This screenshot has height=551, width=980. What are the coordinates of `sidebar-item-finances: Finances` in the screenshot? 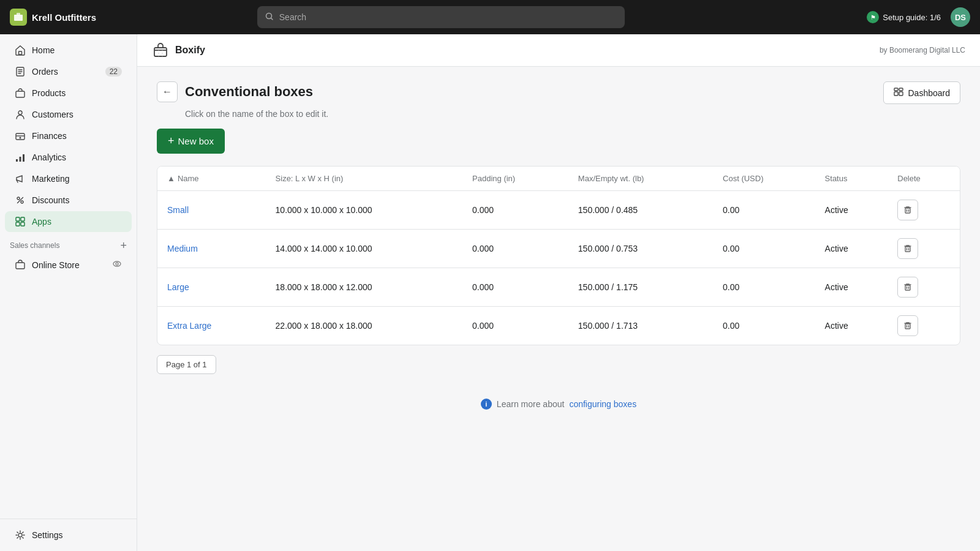 It's located at (69, 136).